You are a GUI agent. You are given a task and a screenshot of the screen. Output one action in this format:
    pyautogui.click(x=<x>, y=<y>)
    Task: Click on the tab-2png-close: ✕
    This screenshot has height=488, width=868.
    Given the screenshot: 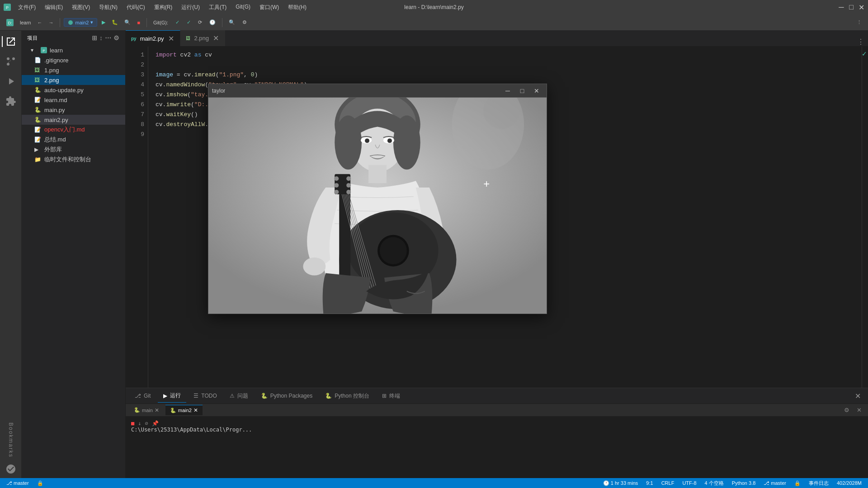 What is the action you would take?
    pyautogui.click(x=216, y=38)
    